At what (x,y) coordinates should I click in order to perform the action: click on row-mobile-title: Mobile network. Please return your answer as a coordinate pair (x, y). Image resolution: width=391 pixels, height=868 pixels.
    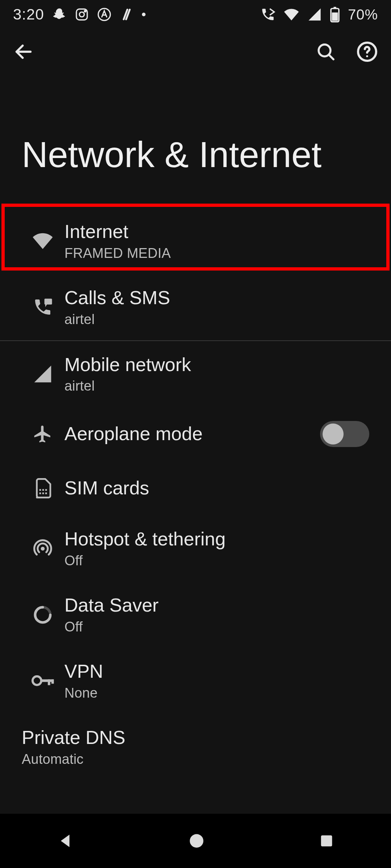
    Looking at the image, I should click on (217, 365).